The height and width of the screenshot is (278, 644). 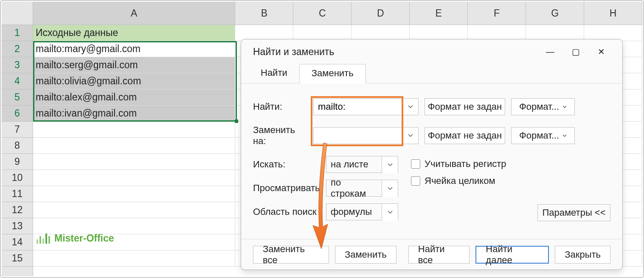 What do you see at coordinates (366, 255) in the screenshot?
I see `replace-button: Заменить` at bounding box center [366, 255].